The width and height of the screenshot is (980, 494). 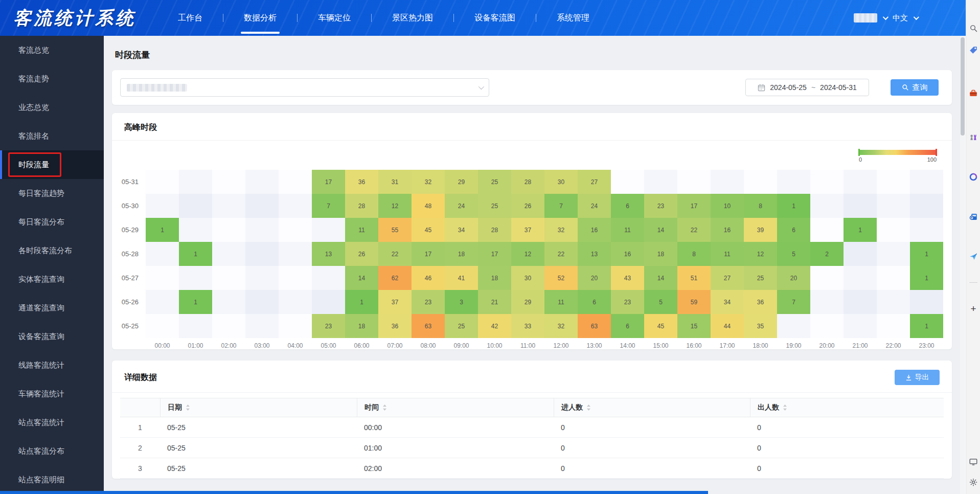 I want to click on heatmap-cell: 22, so click(x=694, y=230).